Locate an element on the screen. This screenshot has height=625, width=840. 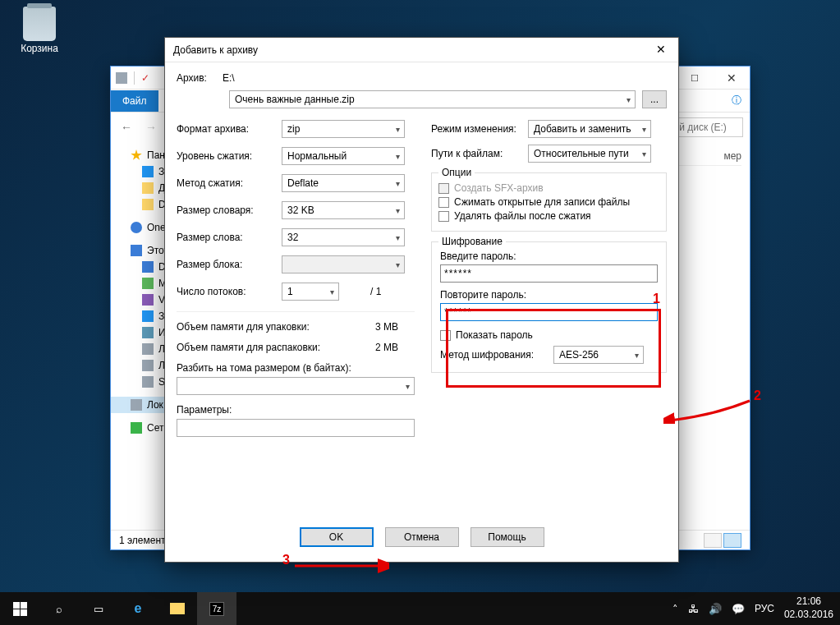
tray-lang: РУС is located at coordinates (764, 609).